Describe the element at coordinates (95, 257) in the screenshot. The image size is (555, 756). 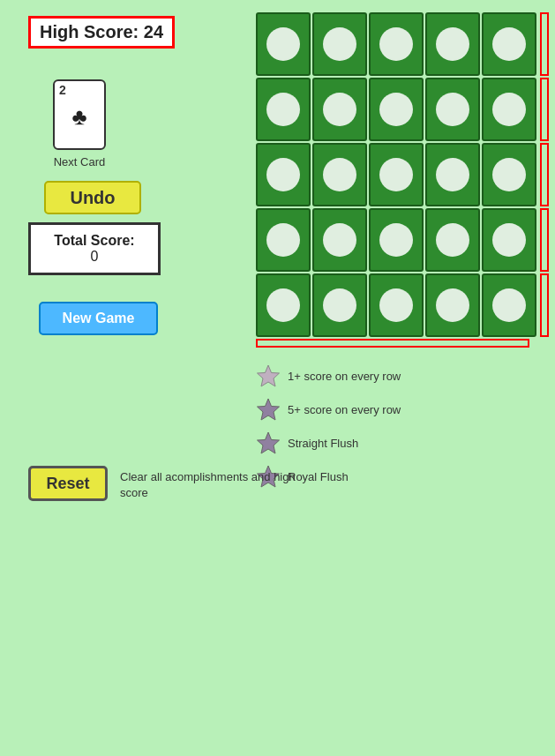
I see `total-score-value: 0` at that location.